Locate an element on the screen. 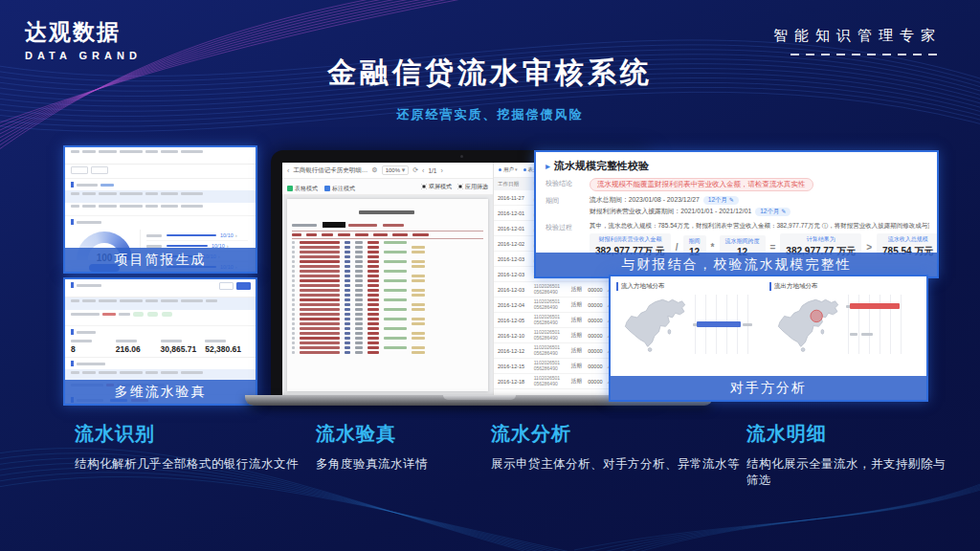 The height and width of the screenshot is (551, 980). tab-placeholder is located at coordinates (79, 170).